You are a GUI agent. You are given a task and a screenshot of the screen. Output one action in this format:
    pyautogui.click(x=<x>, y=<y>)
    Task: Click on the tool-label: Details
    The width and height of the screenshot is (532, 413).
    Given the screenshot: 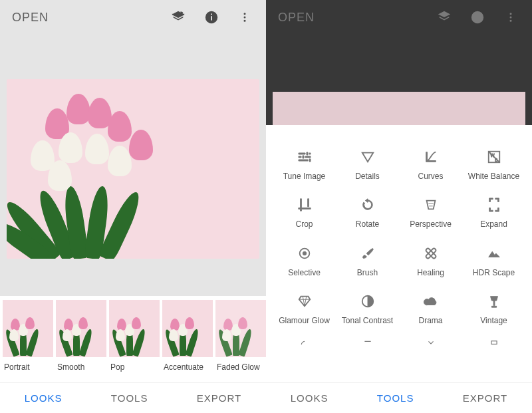 What is the action you would take?
    pyautogui.click(x=367, y=176)
    